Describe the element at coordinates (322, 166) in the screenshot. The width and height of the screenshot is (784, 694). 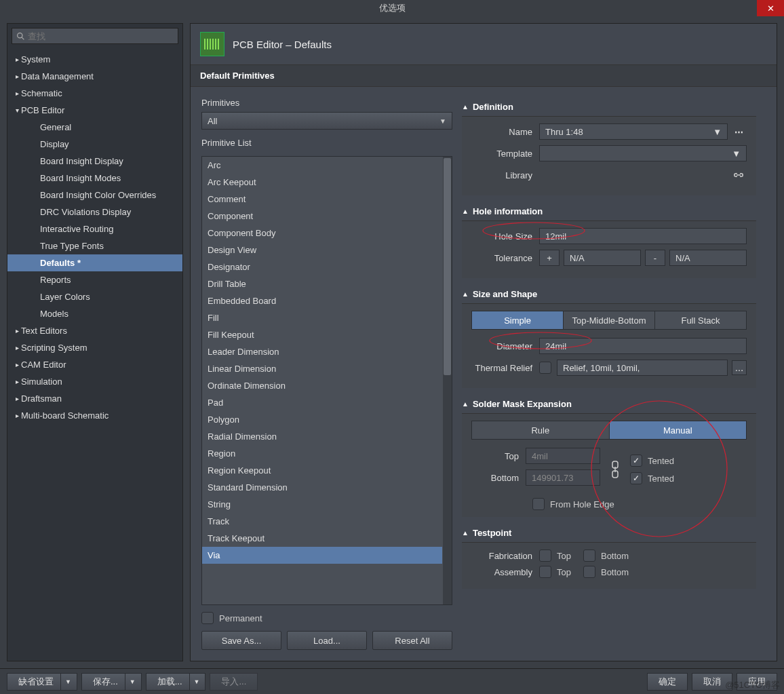
I see `list-item: Arc` at that location.